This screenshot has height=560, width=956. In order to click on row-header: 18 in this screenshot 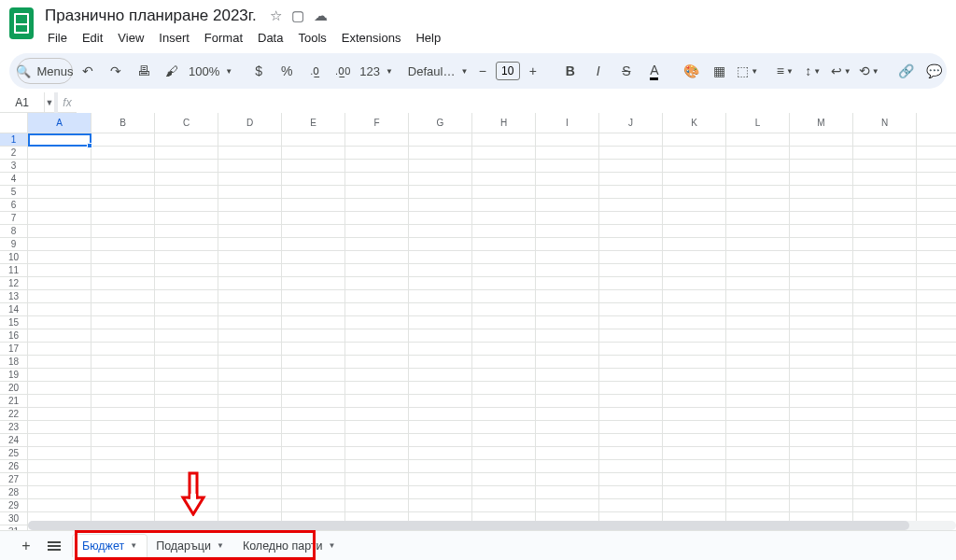, I will do `click(13, 362)`.